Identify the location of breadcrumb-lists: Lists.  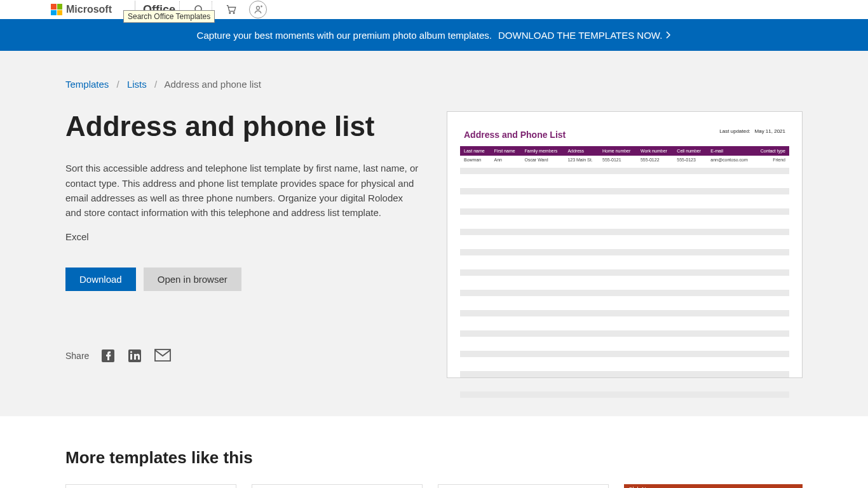
(137, 84).